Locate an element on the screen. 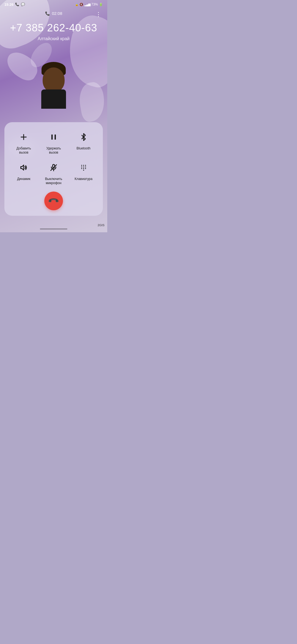  call-header: 📞 02:08 is located at coordinates (54, 13).